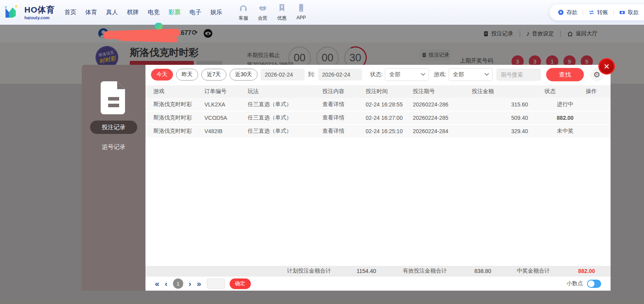 Image resolution: width=644 pixels, height=304 pixels. What do you see at coordinates (508, 104) in the screenshot?
I see `cell-amount: 315.60` at bounding box center [508, 104].